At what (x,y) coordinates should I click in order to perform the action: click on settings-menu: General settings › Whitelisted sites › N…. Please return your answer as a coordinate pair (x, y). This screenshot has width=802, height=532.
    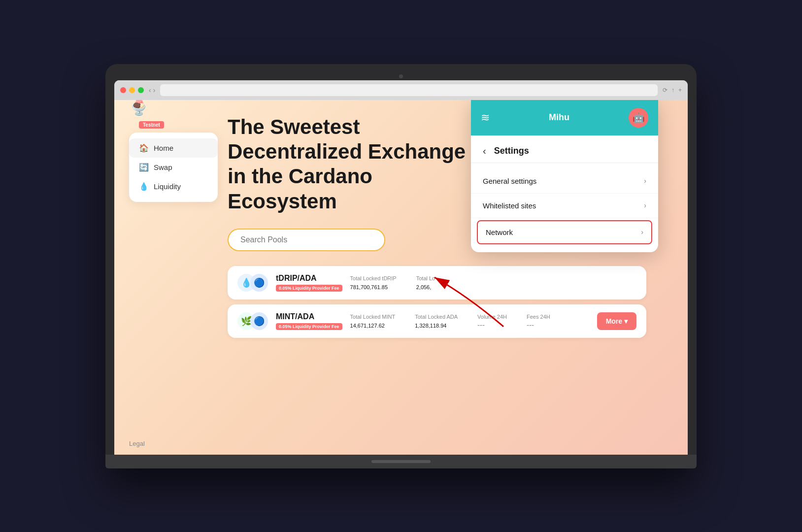
    Looking at the image, I should click on (565, 208).